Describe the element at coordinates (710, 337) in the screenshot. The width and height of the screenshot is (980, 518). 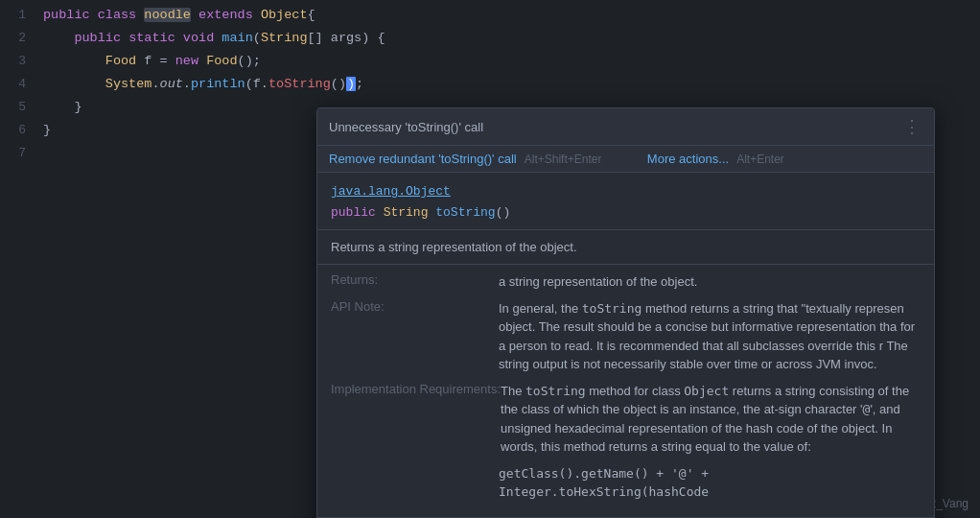
I see `doc-value-api-note: In general, the toString method returns …` at that location.